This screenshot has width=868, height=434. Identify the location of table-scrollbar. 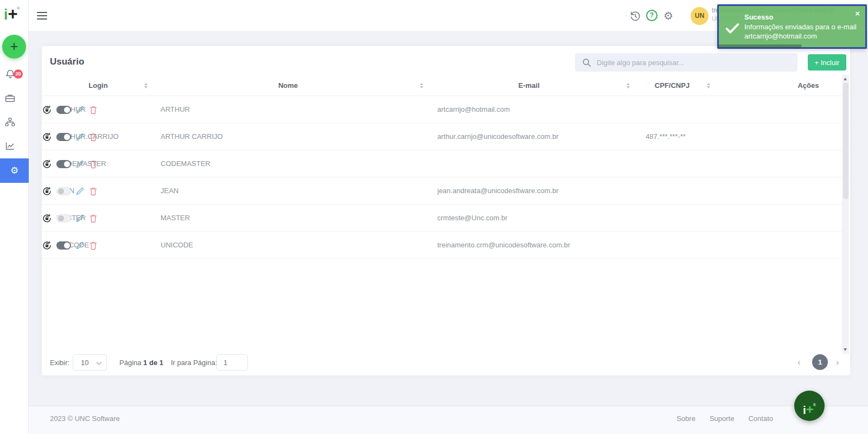
(845, 214).